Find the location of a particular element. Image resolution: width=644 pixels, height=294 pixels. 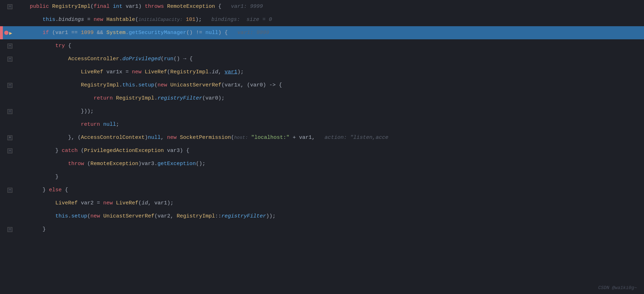

gutter-7: − is located at coordinates (10, 85).